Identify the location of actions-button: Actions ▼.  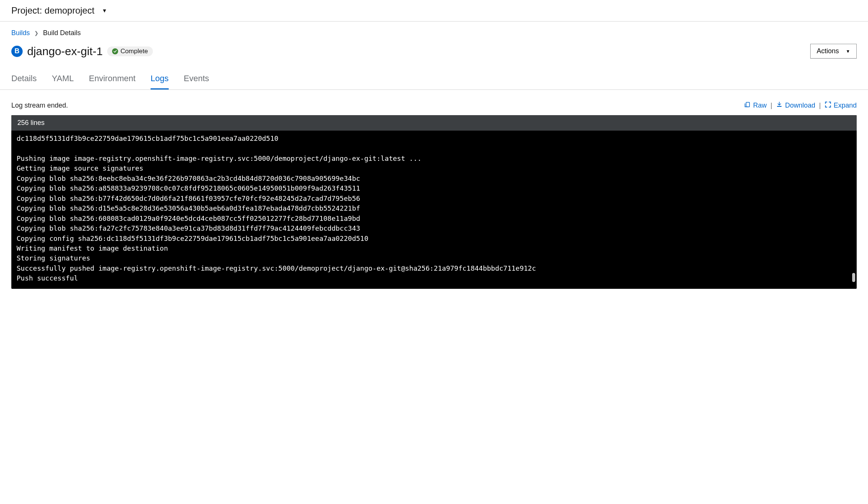
(833, 51).